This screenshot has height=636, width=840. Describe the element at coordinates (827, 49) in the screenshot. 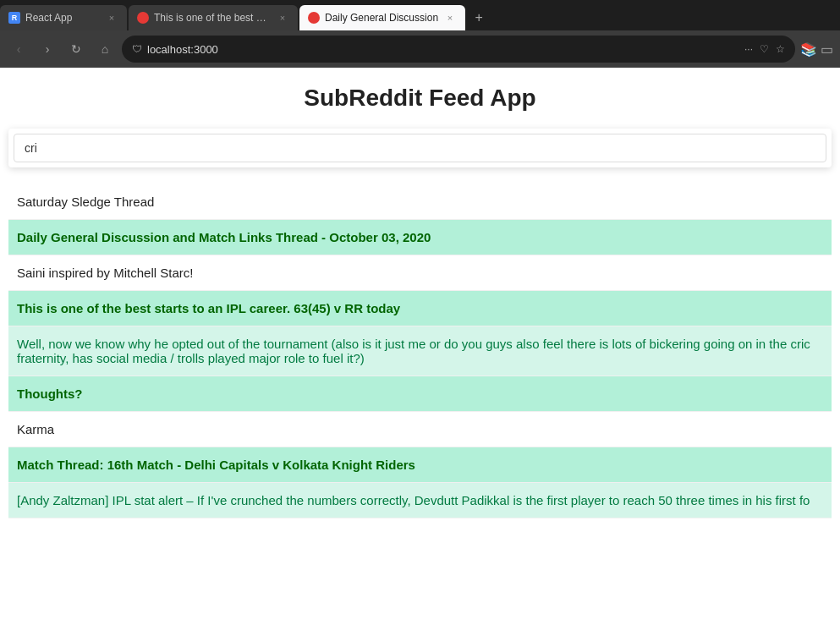

I see `sidebar-icon: ▭` at that location.